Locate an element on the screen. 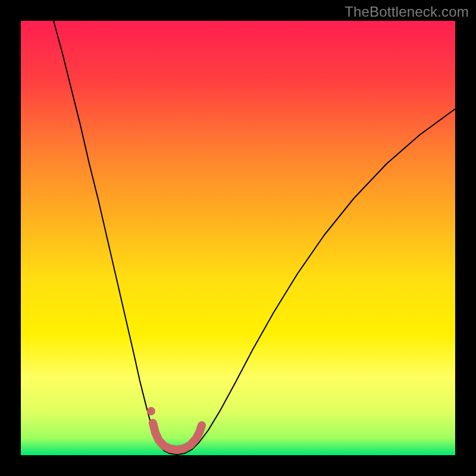 The height and width of the screenshot is (476, 476). marker-layer is located at coordinates (151, 411).